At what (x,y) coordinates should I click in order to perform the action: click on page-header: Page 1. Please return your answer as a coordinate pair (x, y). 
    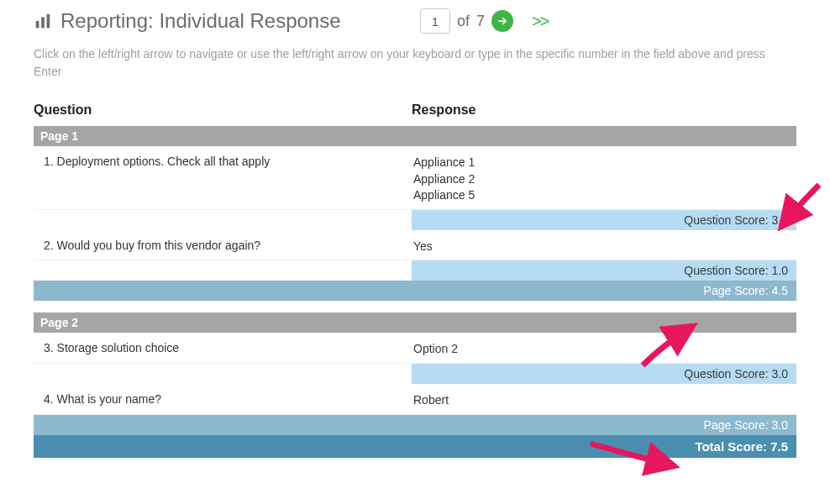
    Looking at the image, I should click on (415, 136).